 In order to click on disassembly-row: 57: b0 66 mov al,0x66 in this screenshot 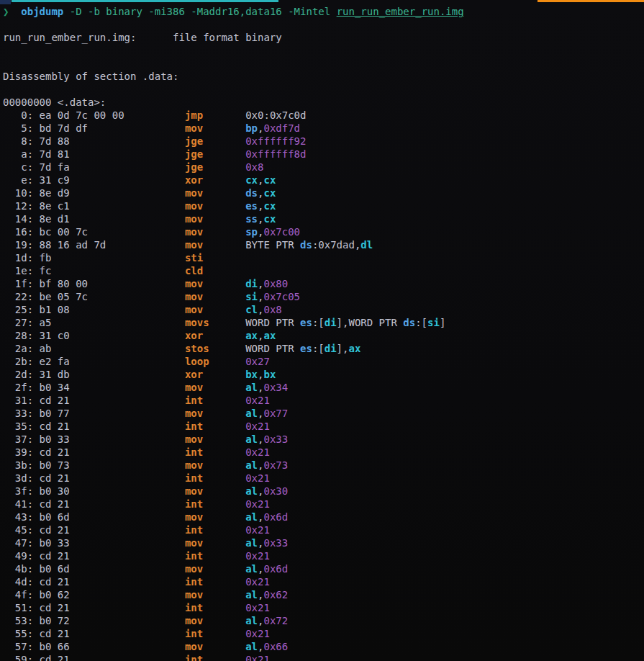, I will do `click(324, 647)`.